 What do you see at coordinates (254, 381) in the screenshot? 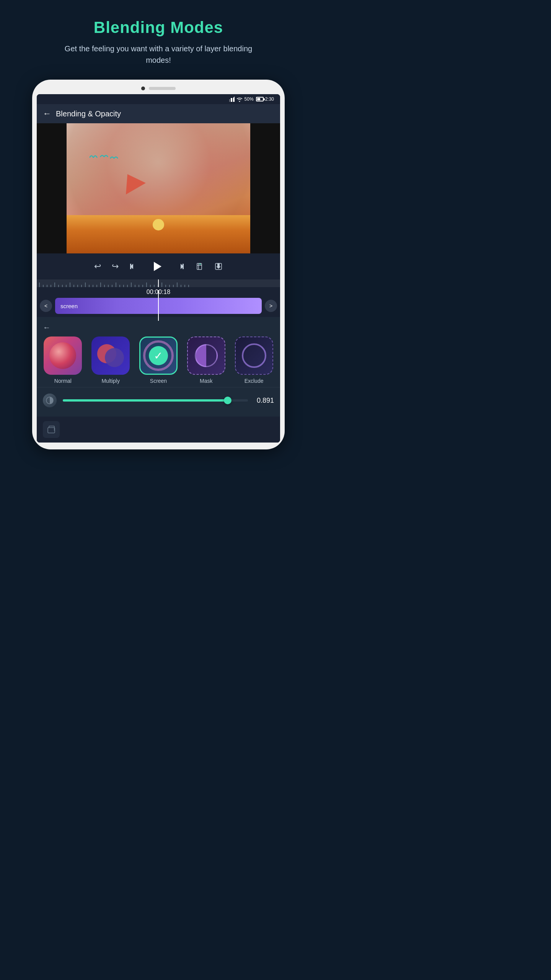
I see `blend-exclude-label: Exclude` at bounding box center [254, 381].